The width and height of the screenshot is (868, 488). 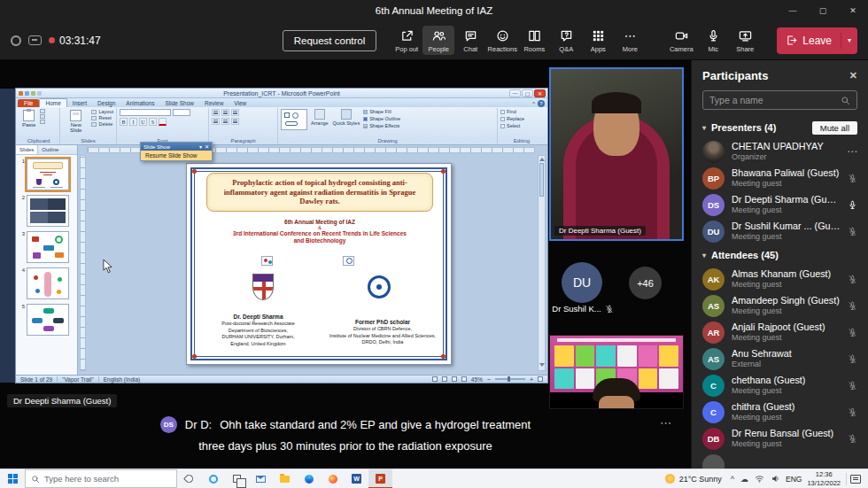 What do you see at coordinates (382, 112) in the screenshot?
I see `shape-fill-button: Shape Fill` at bounding box center [382, 112].